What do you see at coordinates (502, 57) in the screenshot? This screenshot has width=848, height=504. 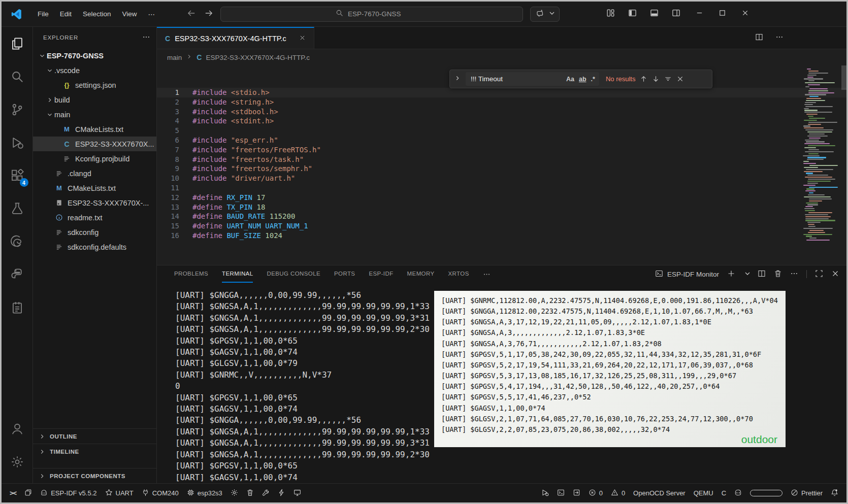 I see `breadcrumb: main C ESP32-S3-XXX7670X-4G-HTTP.c` at bounding box center [502, 57].